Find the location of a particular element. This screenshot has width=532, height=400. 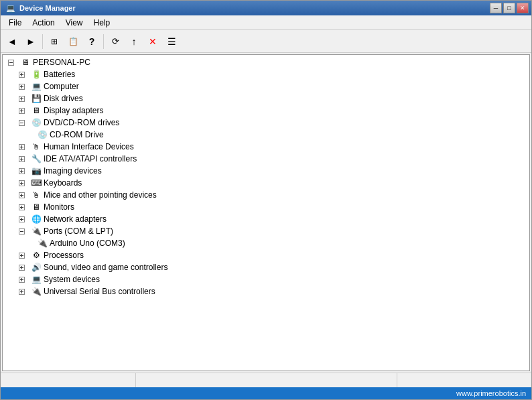

menu-file: File is located at coordinates (15, 23).